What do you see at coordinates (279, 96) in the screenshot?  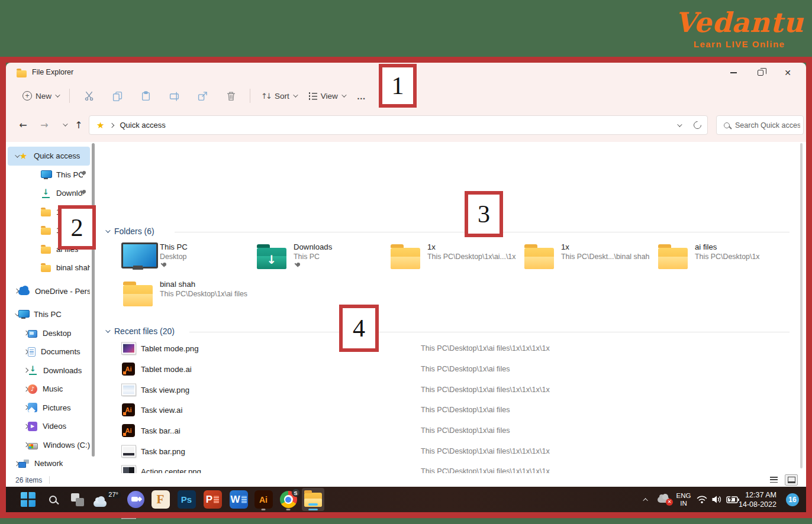 I see `sort-button: ↑↓ Sort` at bounding box center [279, 96].